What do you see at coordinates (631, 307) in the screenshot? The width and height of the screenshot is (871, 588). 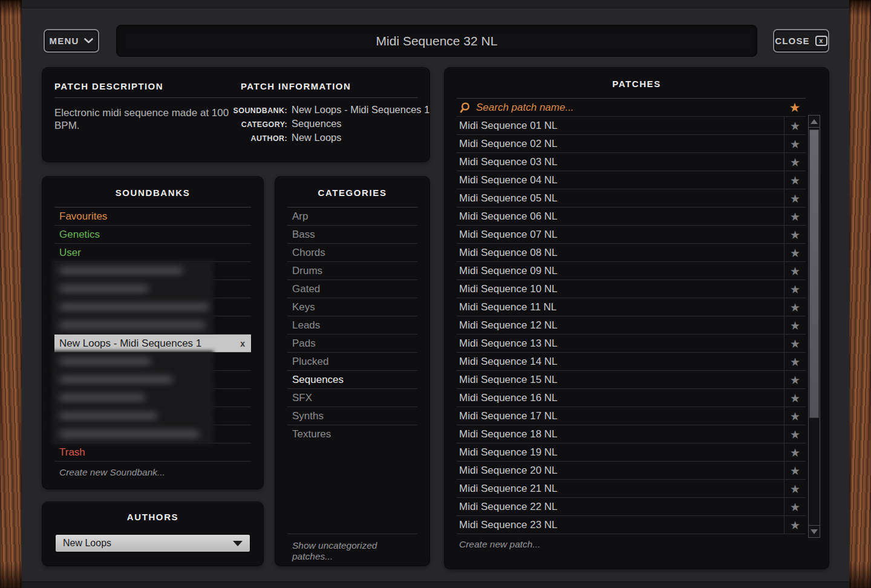 I see `patch-row: Midi Sequence 11 NL★` at bounding box center [631, 307].